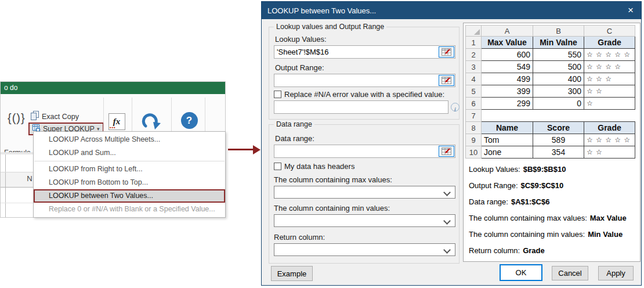 This screenshot has width=644, height=288. Describe the element at coordinates (129, 153) in the screenshot. I see `menu-item-lookup-and-sum: LOOKUP and Sum...` at that location.